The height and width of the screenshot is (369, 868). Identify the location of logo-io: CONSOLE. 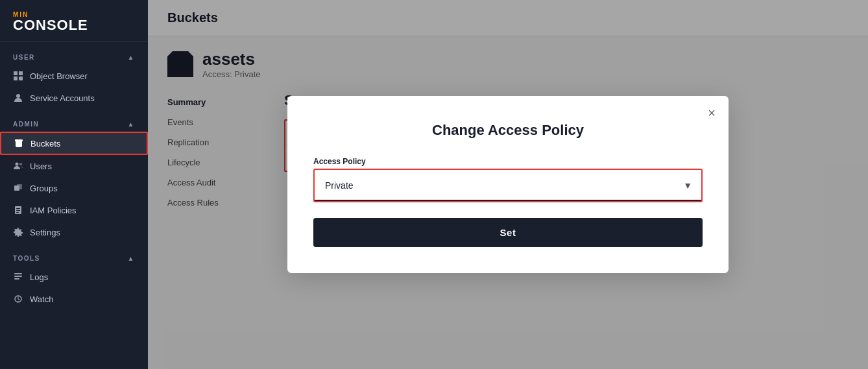
(74, 25).